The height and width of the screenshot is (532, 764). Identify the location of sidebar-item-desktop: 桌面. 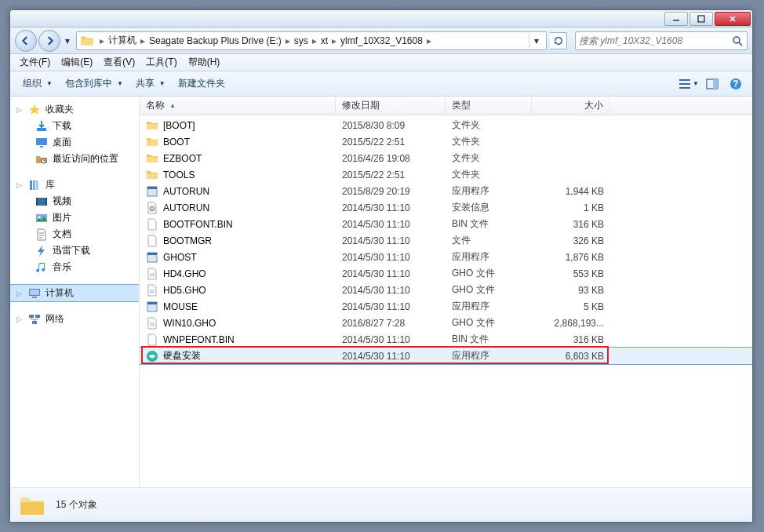
(75, 143).